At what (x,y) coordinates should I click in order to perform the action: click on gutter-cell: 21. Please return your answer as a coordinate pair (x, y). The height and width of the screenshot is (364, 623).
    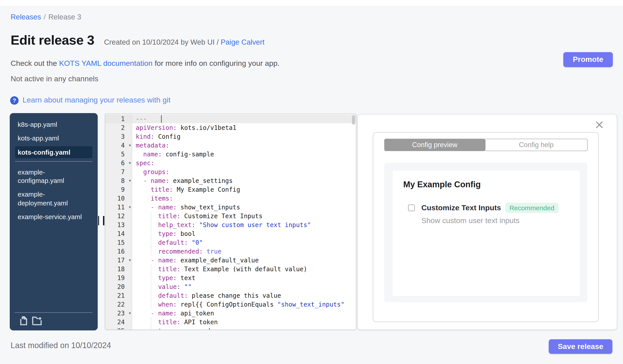
    Looking at the image, I should click on (119, 296).